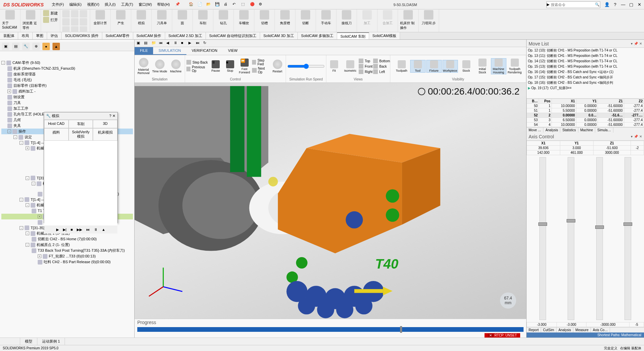 The width and height of the screenshot is (644, 351). Describe the element at coordinates (235, 5) in the screenshot. I see `undo-icon: ↶` at that location.